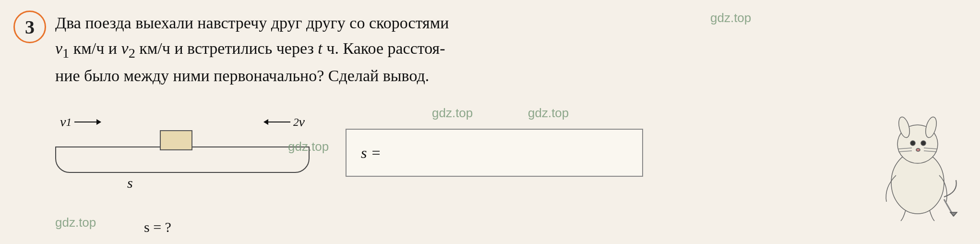 The height and width of the screenshot is (244, 980). What do you see at coordinates (494, 153) in the screenshot?
I see `answer-box: s =` at bounding box center [494, 153].